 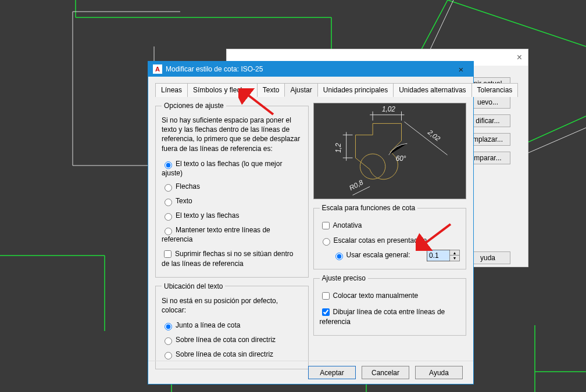 What do you see at coordinates (232, 326) in the screenshot?
I see `radio-beside-dim-line: Junto a línea de cota` at bounding box center [232, 326].